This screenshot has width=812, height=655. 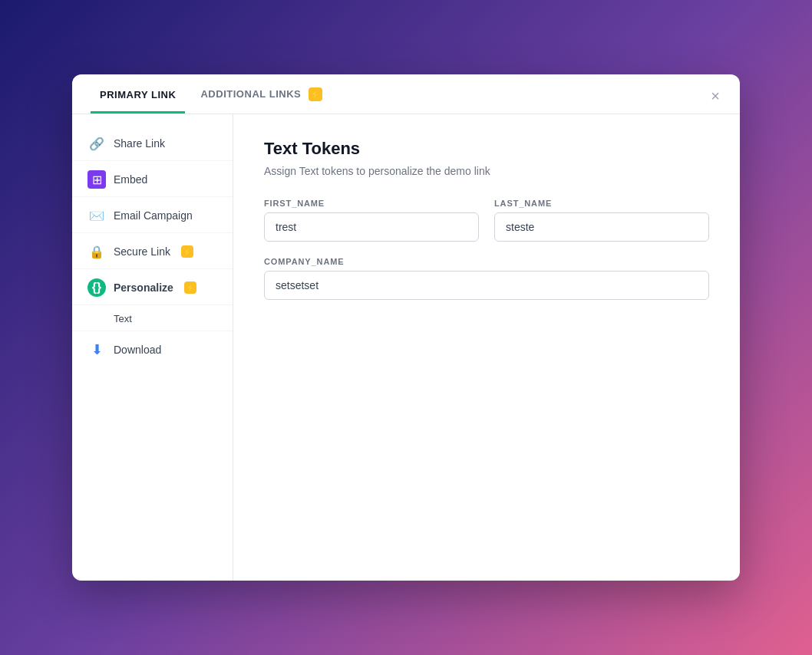 What do you see at coordinates (140, 143) in the screenshot?
I see `share-link-label: Share Link` at bounding box center [140, 143].